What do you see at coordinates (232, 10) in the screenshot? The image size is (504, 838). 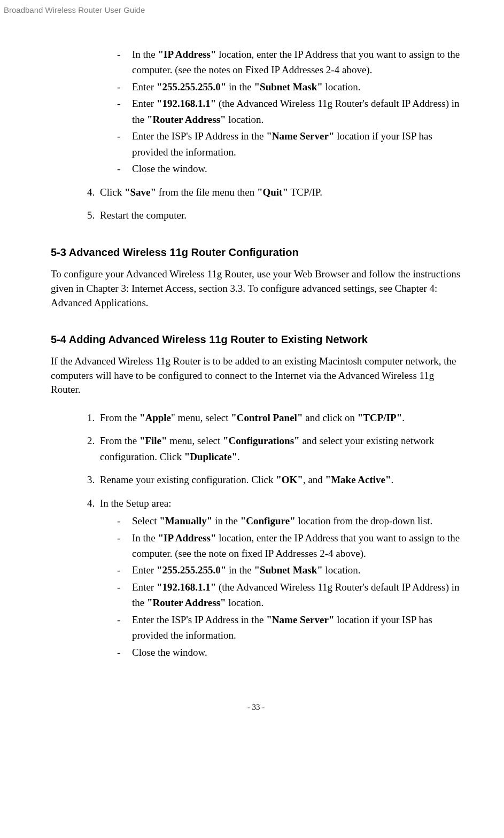 I see `running-header: Broadband Wireless Router User Guide` at bounding box center [232, 10].